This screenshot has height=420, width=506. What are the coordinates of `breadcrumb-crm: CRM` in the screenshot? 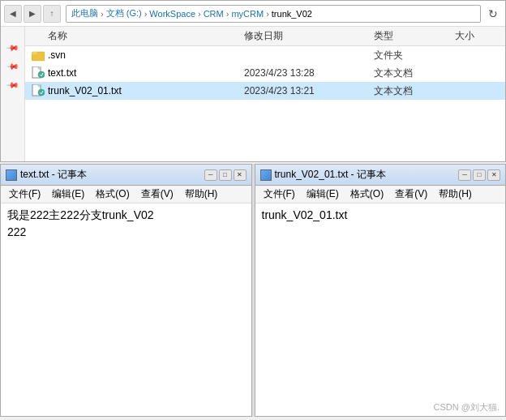 It's located at (214, 14).